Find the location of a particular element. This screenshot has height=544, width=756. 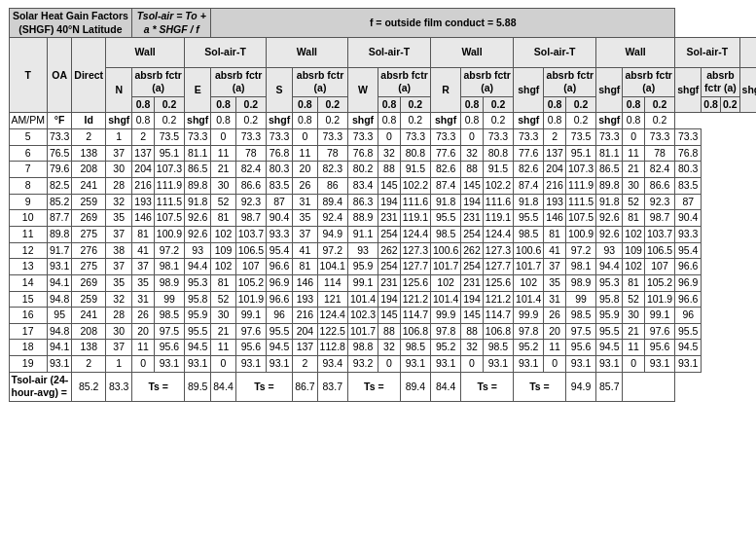

N2-02: 0.2 is located at coordinates (580, 105).